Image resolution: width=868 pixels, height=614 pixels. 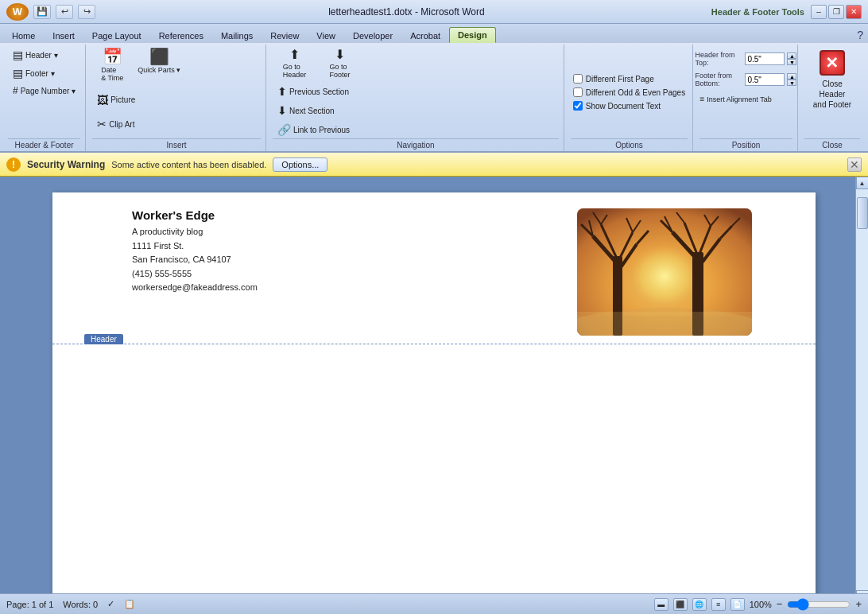 What do you see at coordinates (285, 130) in the screenshot?
I see `link-prev-icon: 🔗` at bounding box center [285, 130].